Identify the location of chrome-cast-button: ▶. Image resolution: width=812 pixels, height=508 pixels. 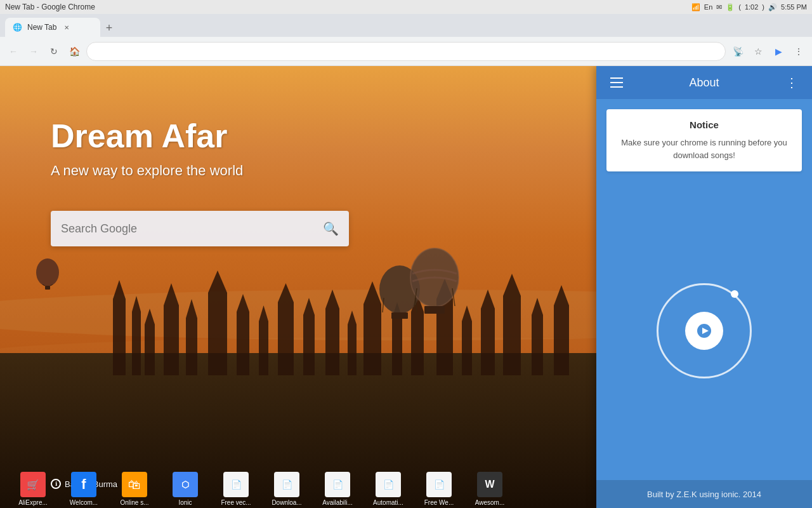
(778, 51).